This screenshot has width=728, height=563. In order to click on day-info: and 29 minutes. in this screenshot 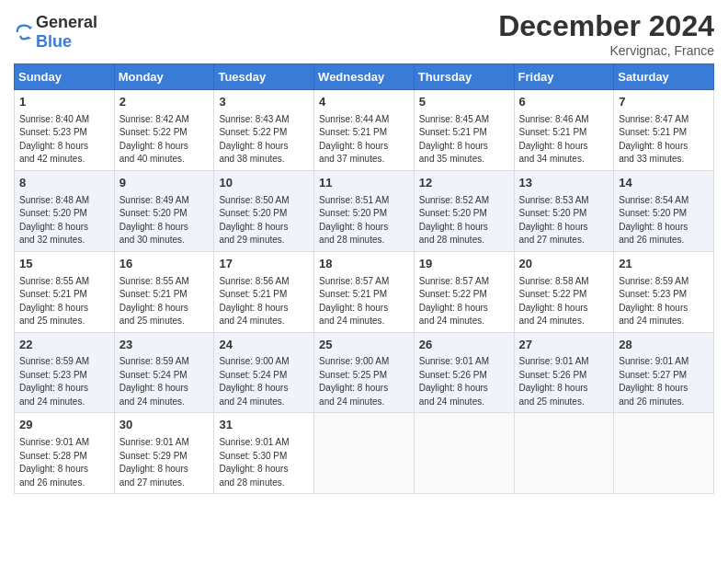, I will do `click(264, 241)`.